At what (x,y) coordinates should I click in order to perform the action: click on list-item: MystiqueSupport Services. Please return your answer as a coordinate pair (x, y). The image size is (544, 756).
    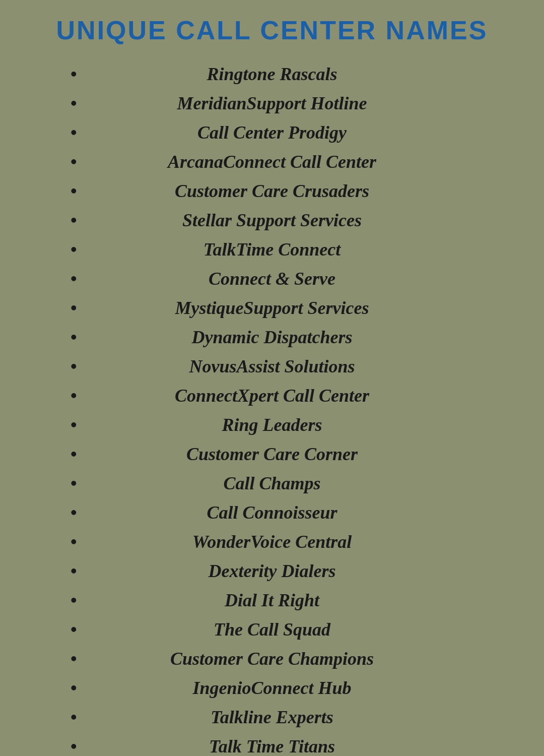
    Looking at the image, I should click on (272, 308).